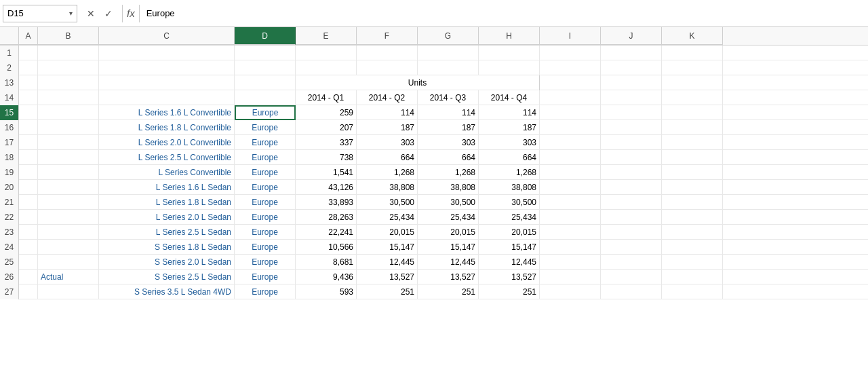 The image size is (868, 387). What do you see at coordinates (28, 292) in the screenshot?
I see `cell-a27` at bounding box center [28, 292].